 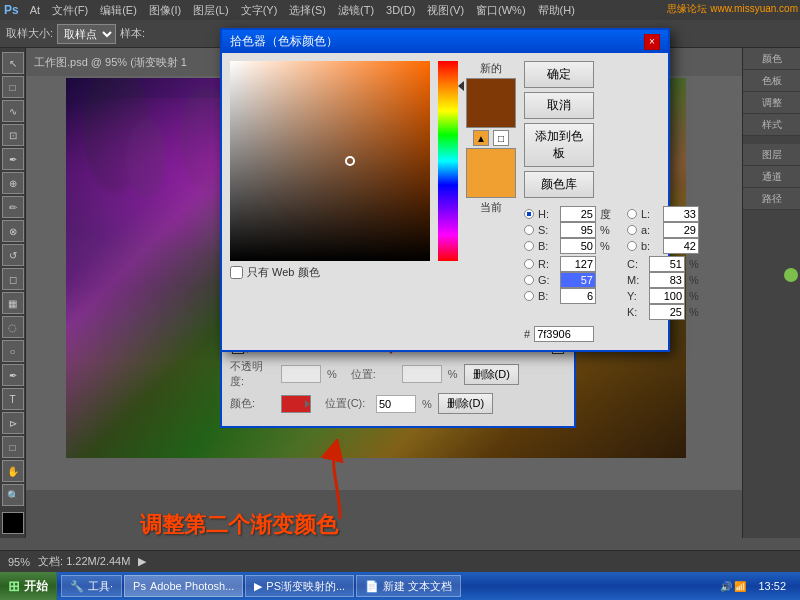 What do you see at coordinates (13, 303) in the screenshot?
I see `gradient-tool: ▦` at bounding box center [13, 303].